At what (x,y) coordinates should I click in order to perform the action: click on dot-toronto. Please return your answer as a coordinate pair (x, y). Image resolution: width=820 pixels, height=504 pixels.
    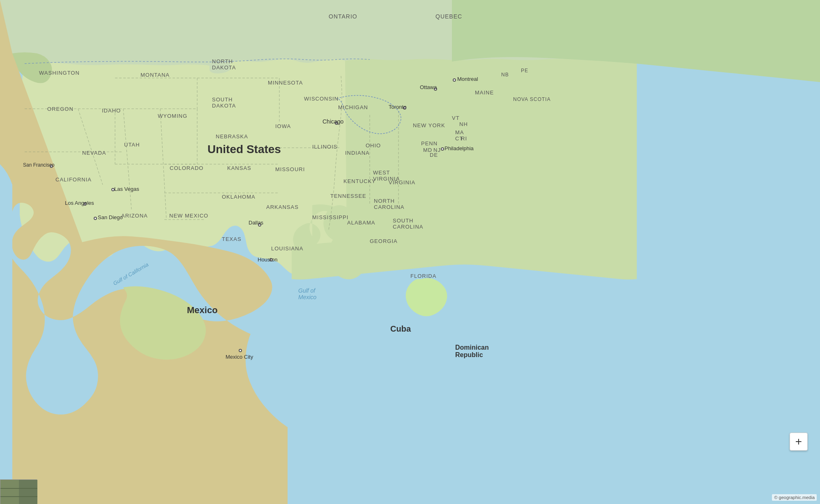
    Looking at the image, I should click on (405, 108).